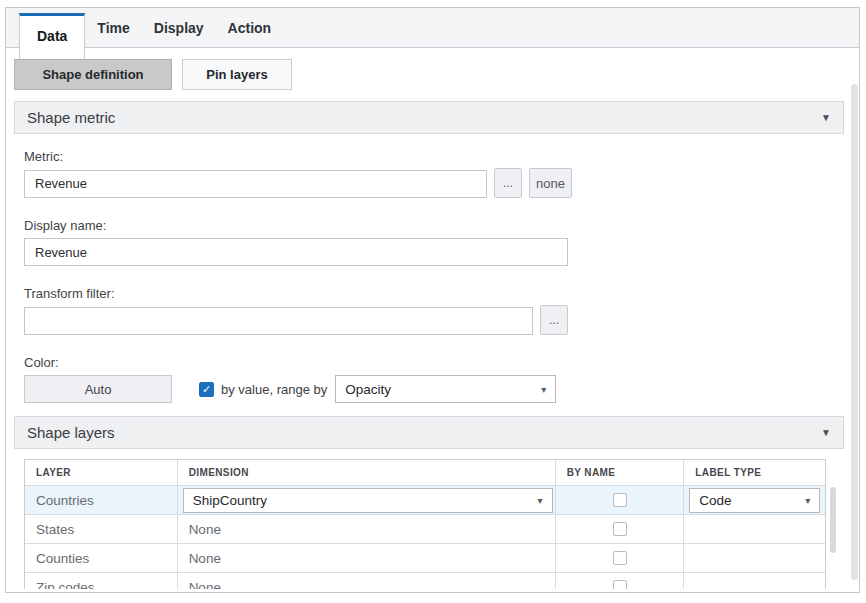 The width and height of the screenshot is (866, 603). Describe the element at coordinates (425, 500) in the screenshot. I see `table-row-countries: Countries ShipCountry ▾ Code ▾` at that location.